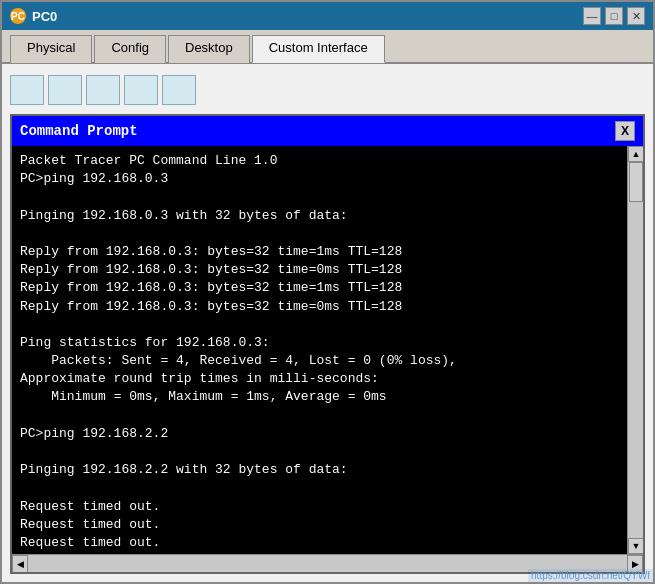 This screenshot has height=584, width=655. I want to click on tab-physical: Physical, so click(51, 49).